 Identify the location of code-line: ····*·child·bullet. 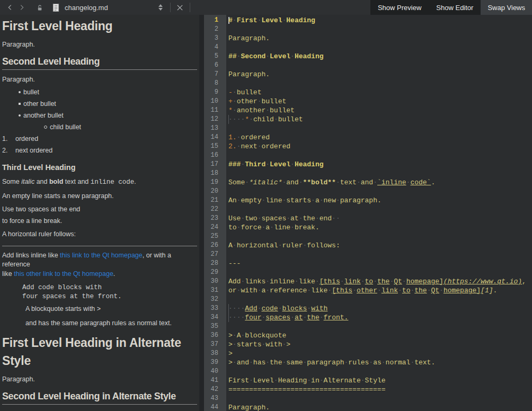
(380, 120).